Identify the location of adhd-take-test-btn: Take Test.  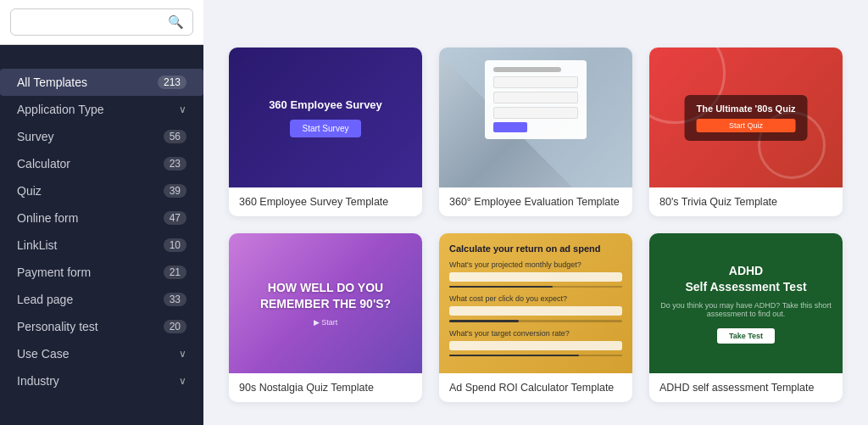
(746, 336).